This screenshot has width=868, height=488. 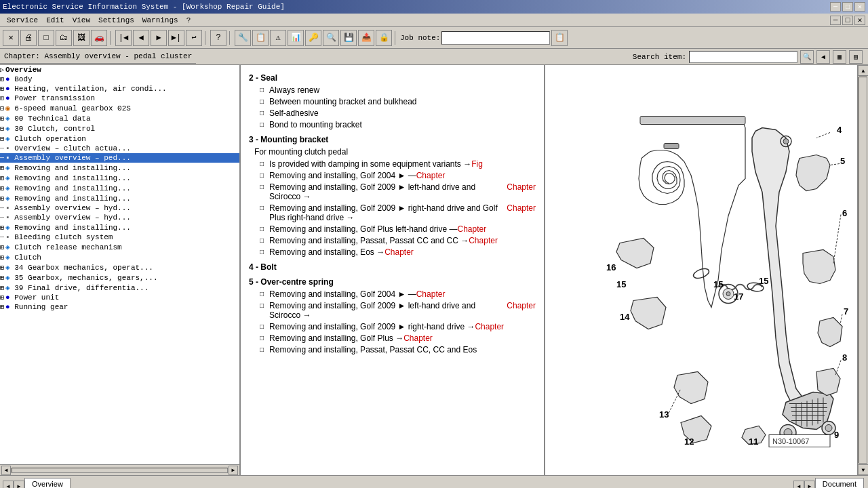 What do you see at coordinates (848, 20) in the screenshot?
I see `window-restore-button: □` at bounding box center [848, 20].